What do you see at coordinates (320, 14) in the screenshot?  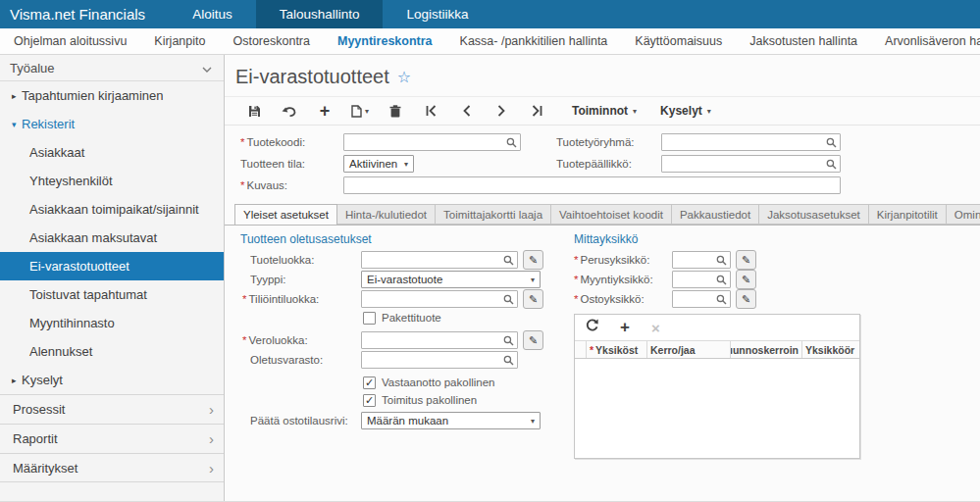 I see `module-taloushallinto: Taloushallinto` at bounding box center [320, 14].